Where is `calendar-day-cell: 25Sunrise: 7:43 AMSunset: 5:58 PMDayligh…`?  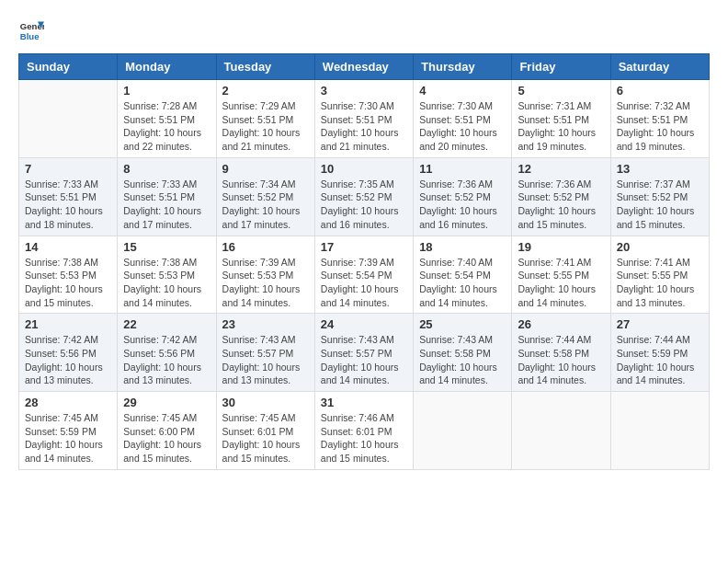
calendar-day-cell: 25Sunrise: 7:43 AMSunset: 5:58 PMDayligh… is located at coordinates (463, 353).